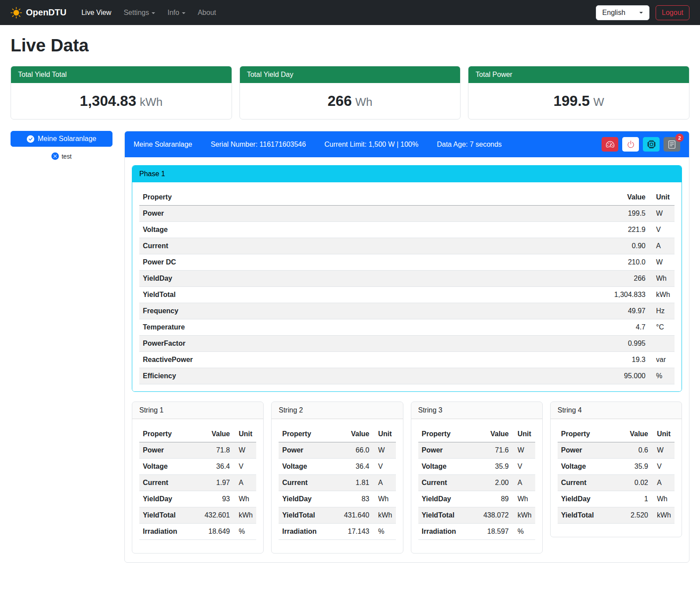 The image size is (700, 597). I want to click on property-cell: ReactivePower, so click(292, 360).